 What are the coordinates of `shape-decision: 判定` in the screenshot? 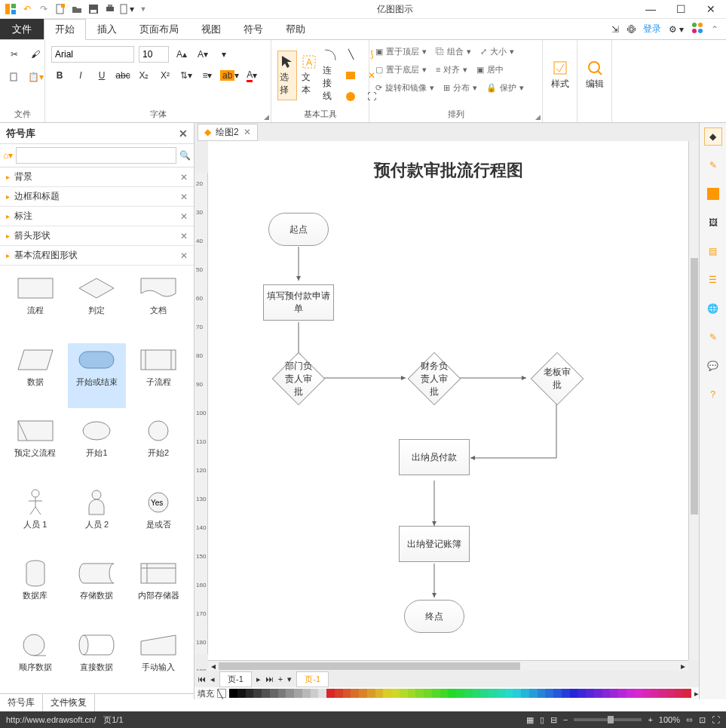 It's located at (97, 305).